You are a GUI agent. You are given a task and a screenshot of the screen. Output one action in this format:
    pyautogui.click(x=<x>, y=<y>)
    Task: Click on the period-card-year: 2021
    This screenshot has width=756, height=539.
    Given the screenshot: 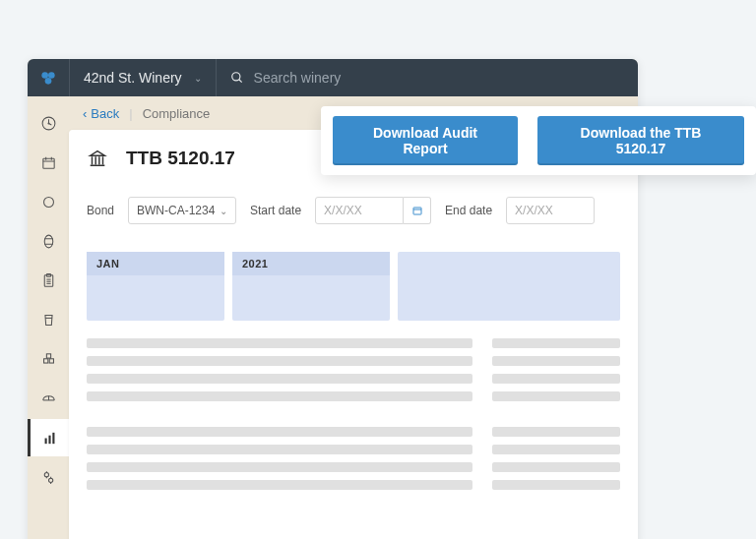 What is the action you would take?
    pyautogui.click(x=311, y=286)
    